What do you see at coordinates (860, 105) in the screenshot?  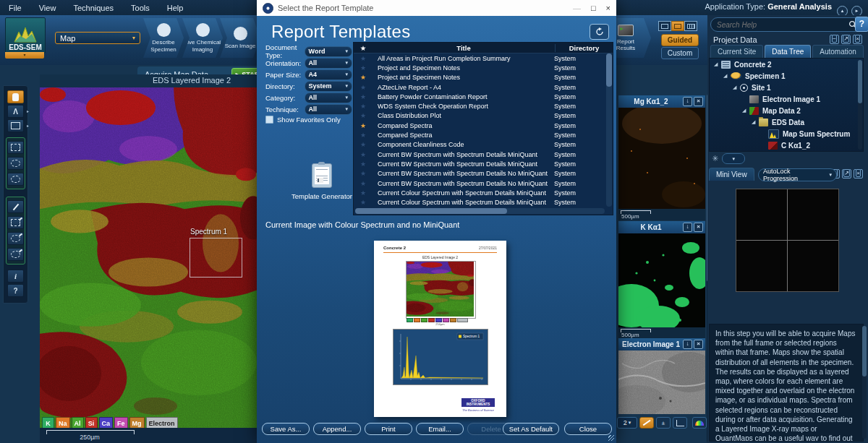 I see `tree-scrollbar` at bounding box center [860, 105].